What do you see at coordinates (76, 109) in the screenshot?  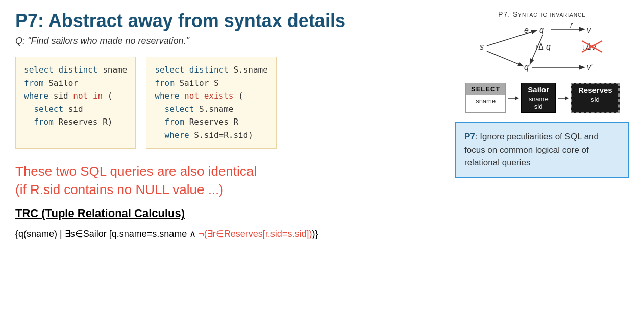 I see `sql1-line4: select sid` at bounding box center [76, 109].